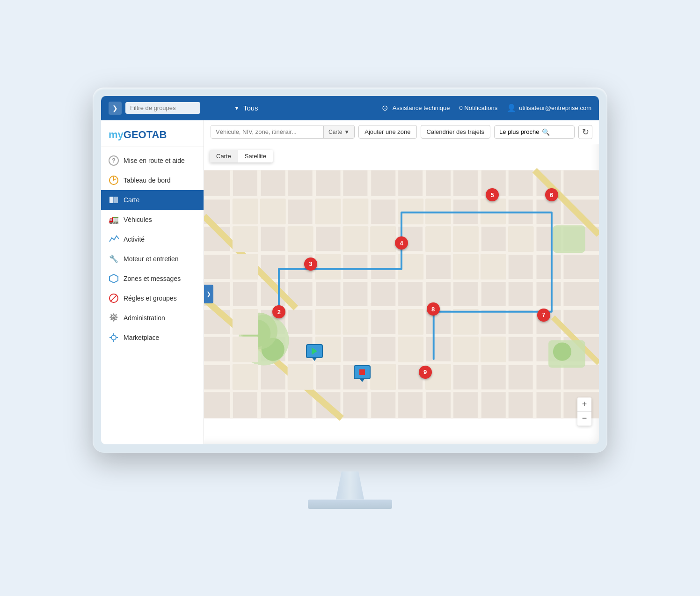 The width and height of the screenshot is (700, 596). I want to click on route-marker-5: 5, so click(492, 195).